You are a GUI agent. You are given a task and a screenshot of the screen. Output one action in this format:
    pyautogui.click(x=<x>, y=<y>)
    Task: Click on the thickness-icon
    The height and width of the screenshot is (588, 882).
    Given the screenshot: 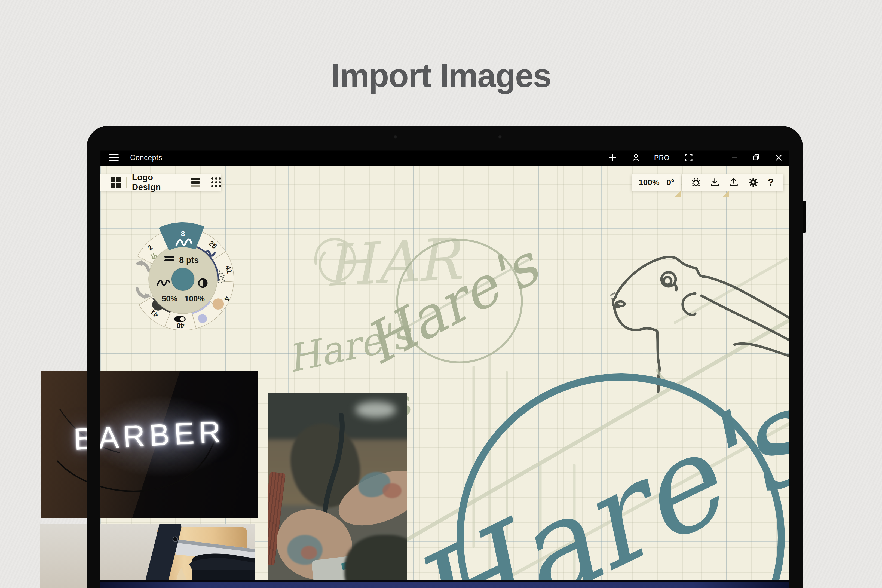 What is the action you would take?
    pyautogui.click(x=170, y=256)
    